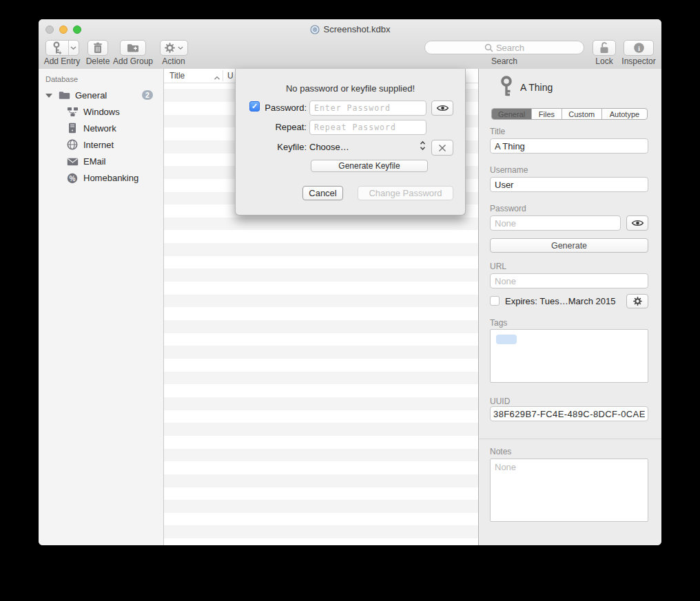  I want to click on username-field, so click(569, 184).